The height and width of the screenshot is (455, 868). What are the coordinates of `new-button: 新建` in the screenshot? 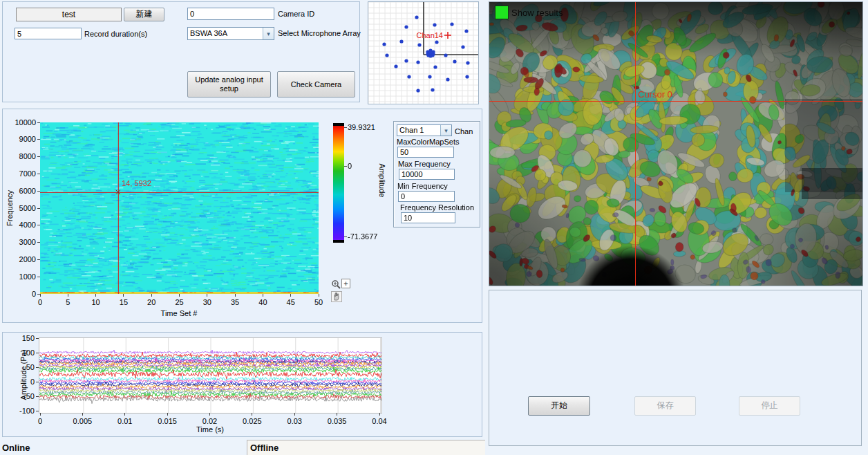 It's located at (144, 15).